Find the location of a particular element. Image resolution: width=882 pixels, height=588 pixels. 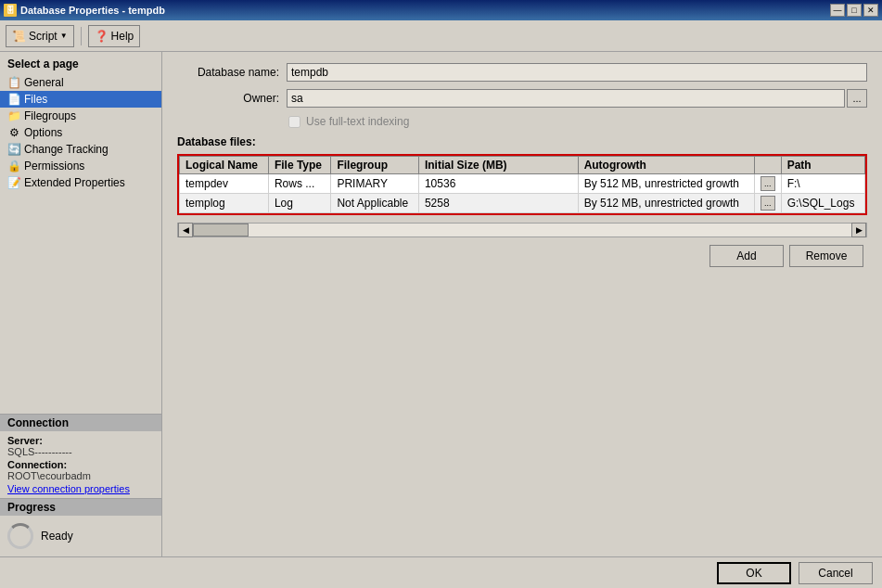

scroll-track is located at coordinates (522, 230).